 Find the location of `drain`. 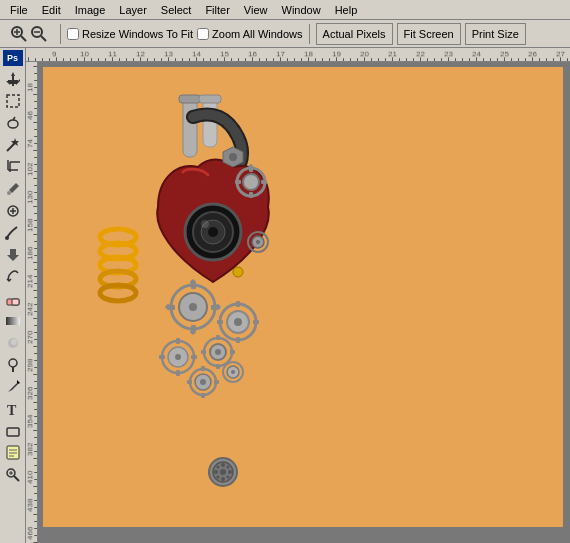

drain is located at coordinates (223, 474).